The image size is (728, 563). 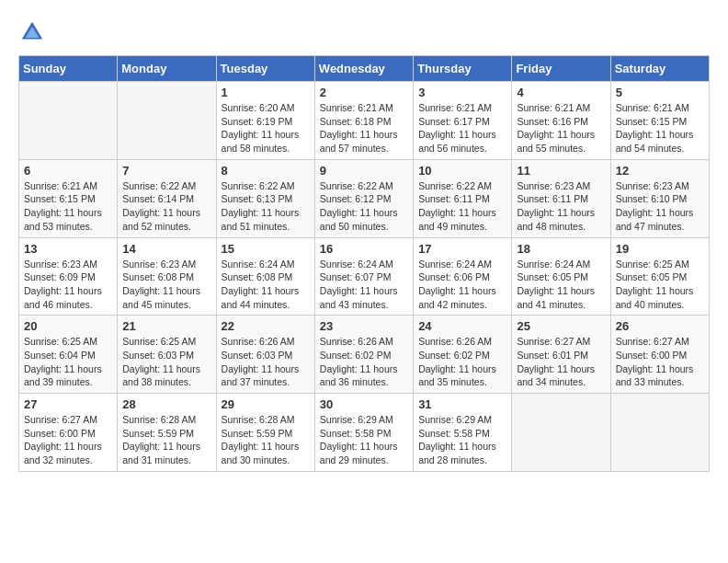 I want to click on calendar-cell: 8Sunrise: 6:22 AMSunset: 6:13 PMDaylight…, so click(x=265, y=199).